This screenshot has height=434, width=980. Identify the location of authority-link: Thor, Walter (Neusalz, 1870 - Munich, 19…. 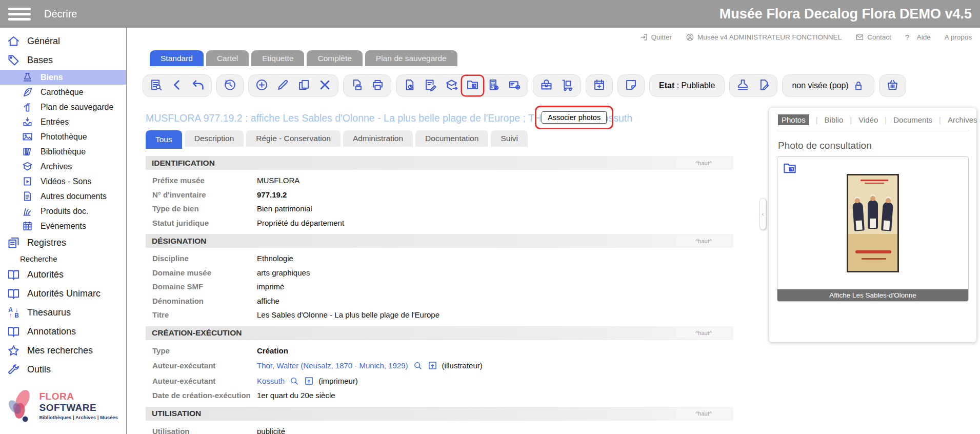
(332, 365).